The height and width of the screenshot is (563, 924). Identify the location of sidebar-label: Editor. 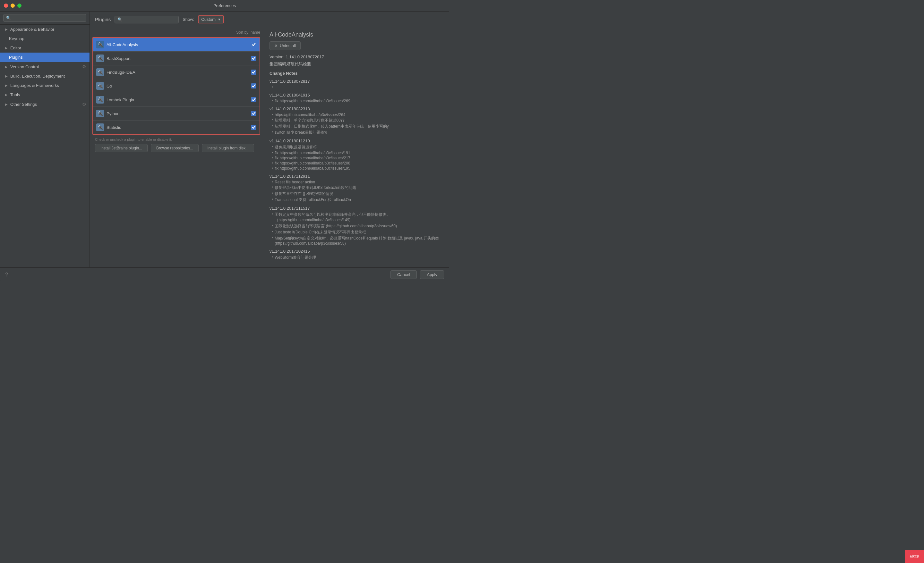
(48, 48).